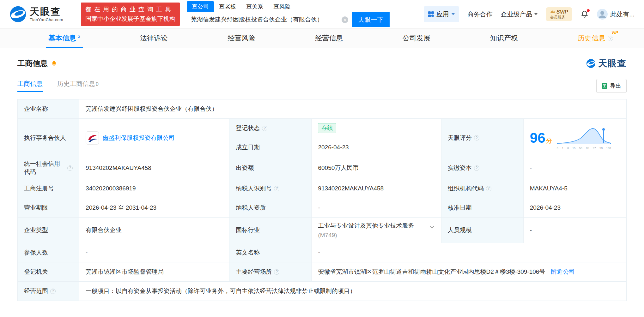 The width and height of the screenshot is (644, 317). I want to click on partner-company-link: 鑫盛利保股权投资有限公司, so click(139, 138).